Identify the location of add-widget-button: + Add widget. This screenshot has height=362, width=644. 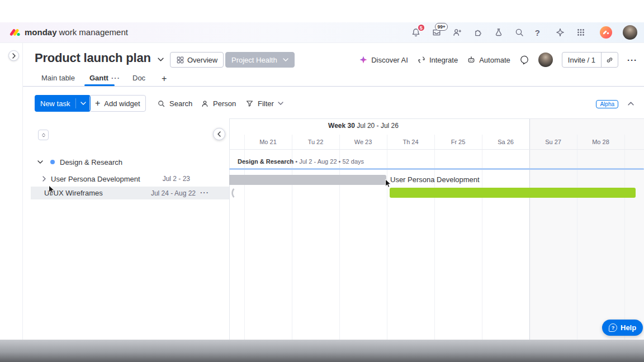
(117, 103).